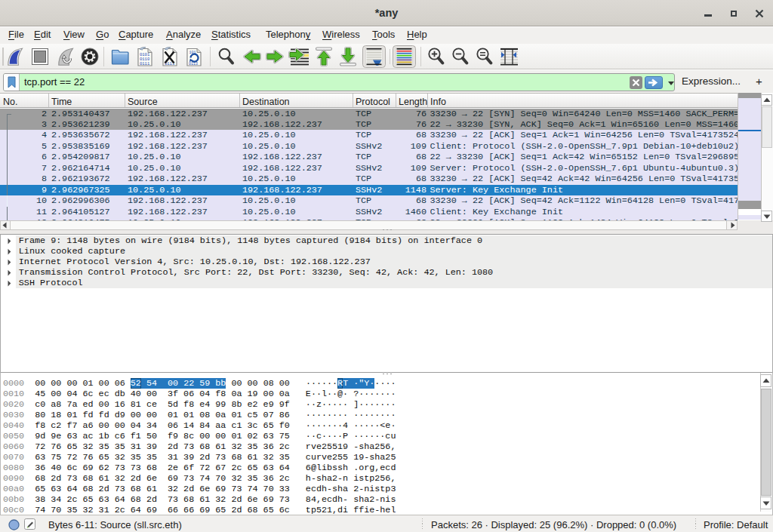 Image resolution: width=773 pixels, height=532 pixels. What do you see at coordinates (145, 63) in the screenshot?
I see `svg-text: 0111` at bounding box center [145, 63].